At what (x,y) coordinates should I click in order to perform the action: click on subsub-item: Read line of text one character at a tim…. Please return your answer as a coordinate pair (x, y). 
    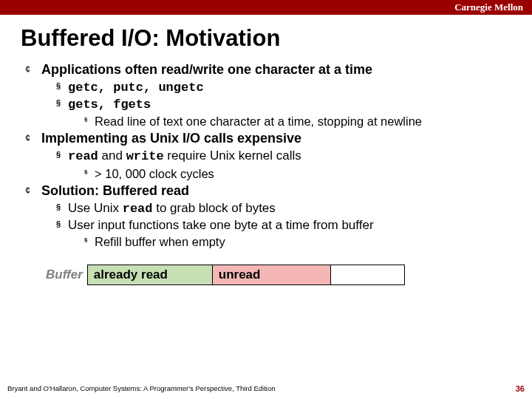
    Looking at the image, I should click on (298, 121).